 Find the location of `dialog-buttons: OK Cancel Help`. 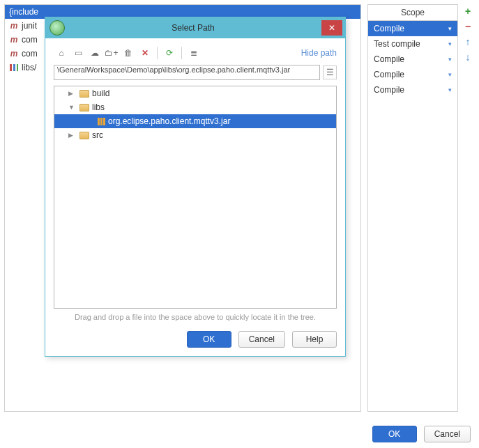

dialog-buttons: OK Cancel Help is located at coordinates (195, 339).